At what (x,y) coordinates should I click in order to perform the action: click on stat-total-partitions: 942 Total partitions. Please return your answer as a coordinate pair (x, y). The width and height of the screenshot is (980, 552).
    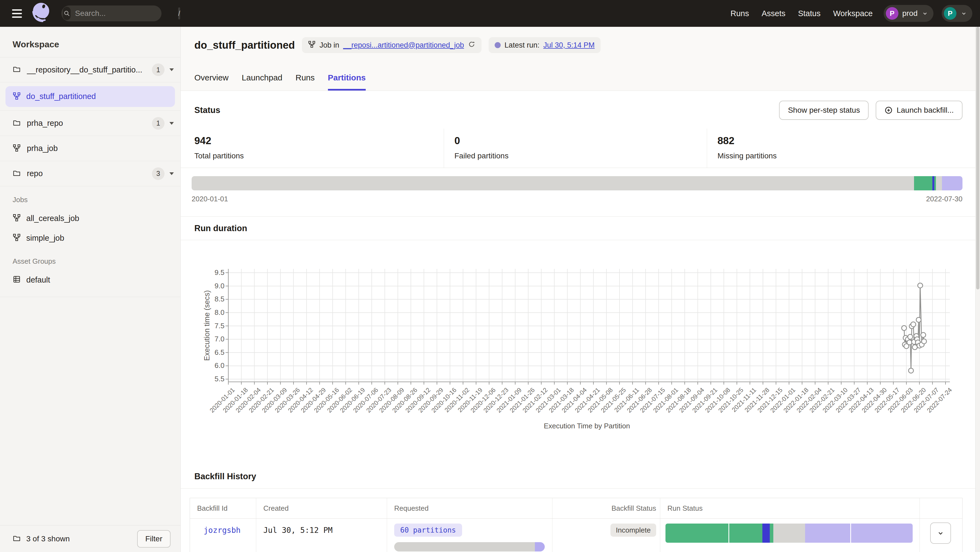
    Looking at the image, I should click on (312, 148).